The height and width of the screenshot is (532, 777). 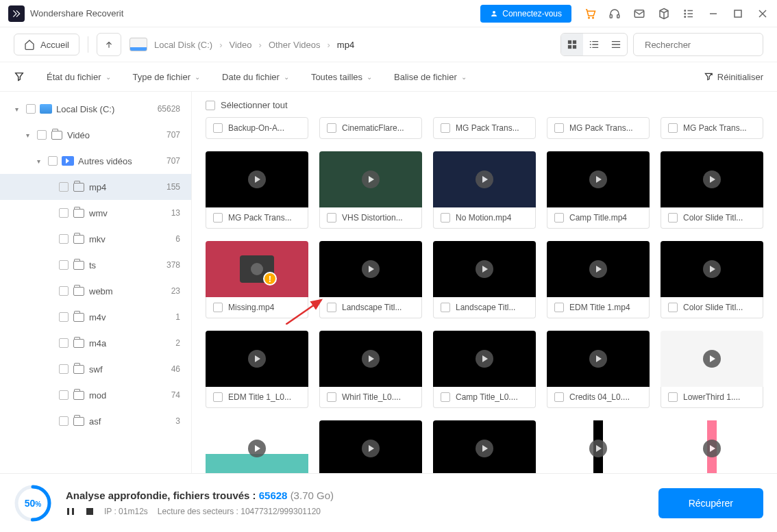 What do you see at coordinates (257, 279) in the screenshot?
I see `video-item-missing: ! Missing.mp4` at bounding box center [257, 279].